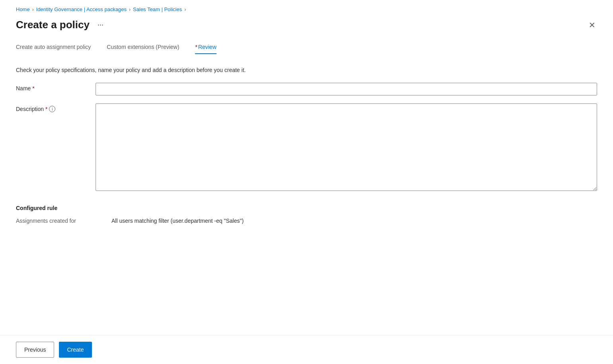  Describe the element at coordinates (306, 89) in the screenshot. I see `name-row: Name *` at that location.